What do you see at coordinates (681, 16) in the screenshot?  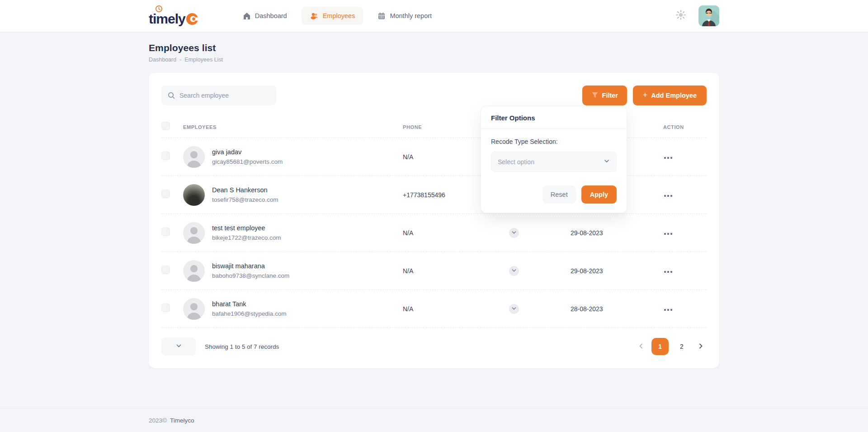 I see `sun-icon` at bounding box center [681, 16].